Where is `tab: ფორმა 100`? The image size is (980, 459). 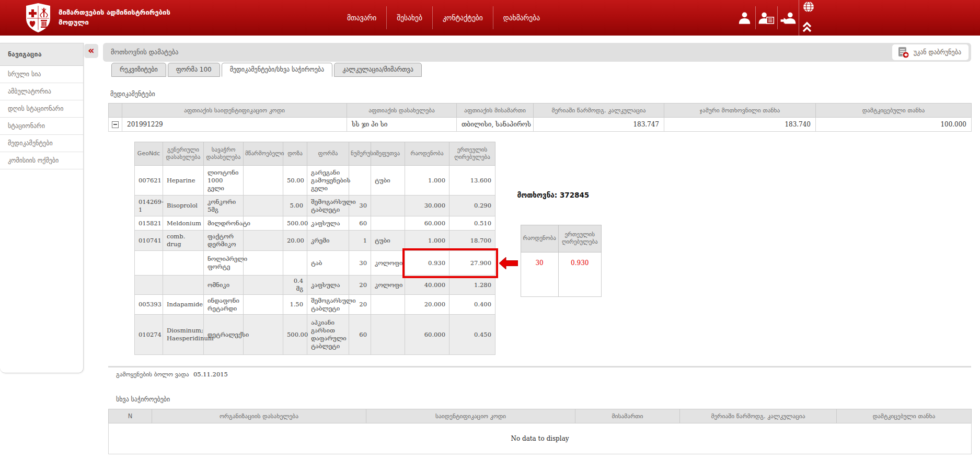 tab: ფორმა 100 is located at coordinates (194, 70).